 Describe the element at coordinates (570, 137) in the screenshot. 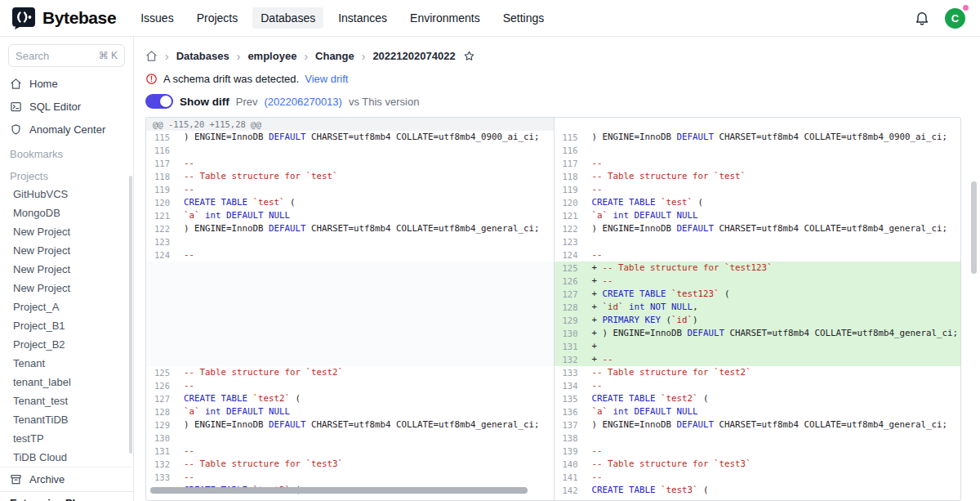

I see `line-number: 115` at that location.